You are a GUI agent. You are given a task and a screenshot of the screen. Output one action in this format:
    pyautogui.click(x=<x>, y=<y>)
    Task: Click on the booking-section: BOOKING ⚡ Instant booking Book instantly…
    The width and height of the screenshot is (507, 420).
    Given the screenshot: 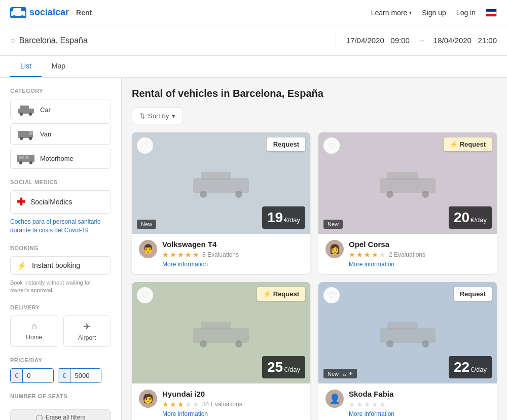 What is the action you would take?
    pyautogui.click(x=61, y=270)
    